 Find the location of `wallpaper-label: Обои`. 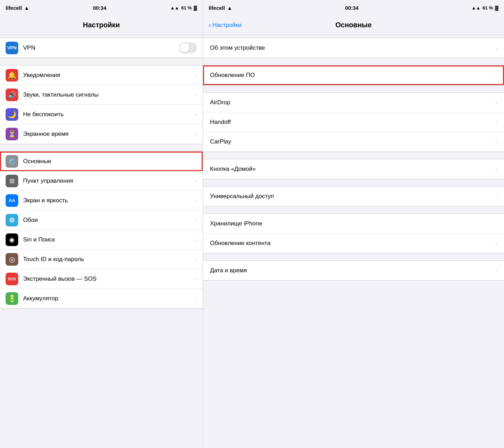

wallpaper-label: Обои is located at coordinates (109, 220).